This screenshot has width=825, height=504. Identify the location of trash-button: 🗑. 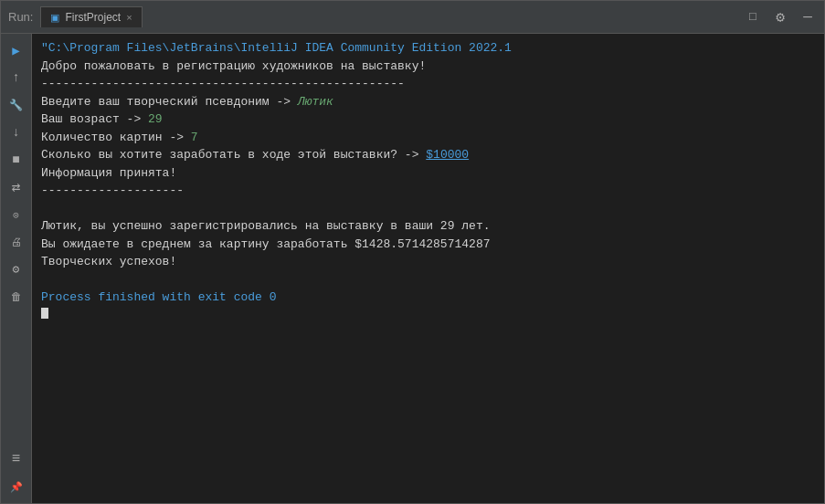
(16, 297).